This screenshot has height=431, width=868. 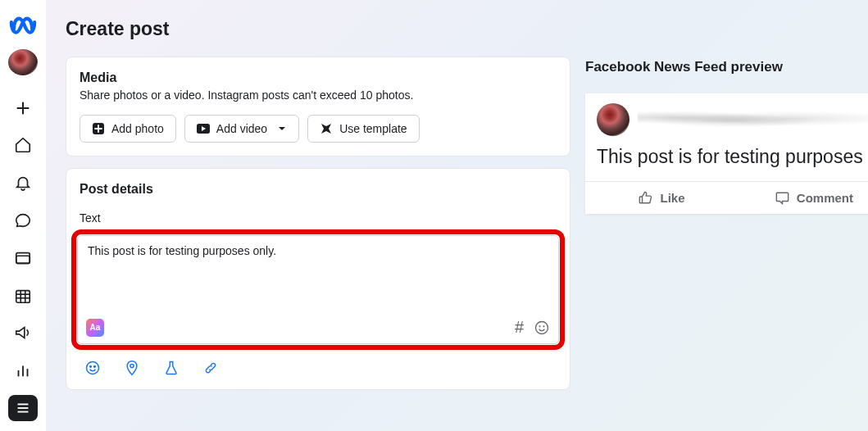 I want to click on sidebar, so click(x=23, y=216).